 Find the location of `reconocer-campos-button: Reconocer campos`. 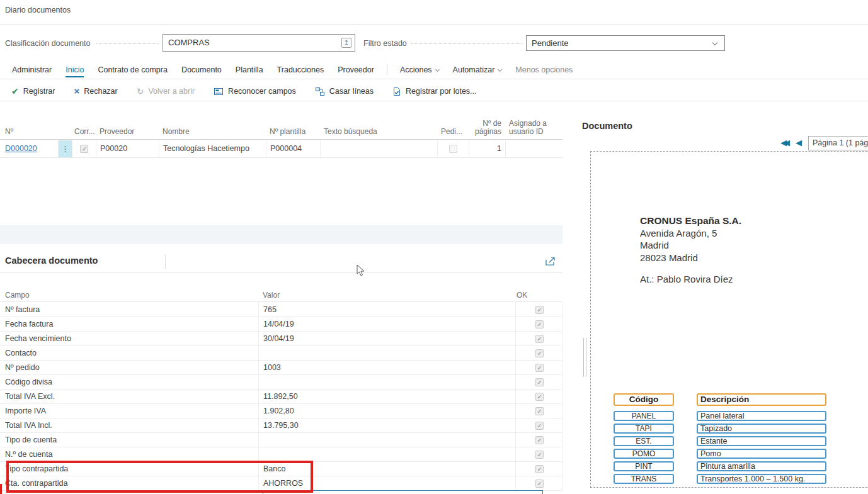

reconocer-campos-button: Reconocer campos is located at coordinates (254, 92).